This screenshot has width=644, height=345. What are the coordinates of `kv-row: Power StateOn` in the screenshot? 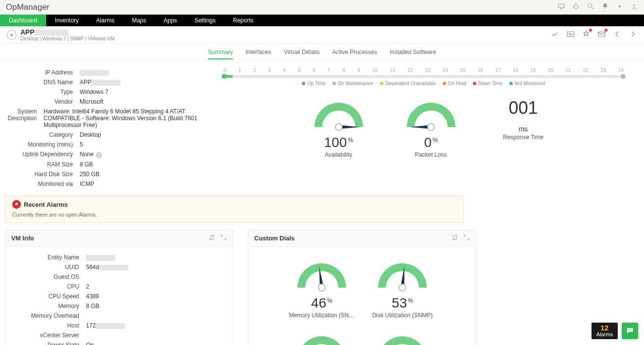 It's located at (119, 343).